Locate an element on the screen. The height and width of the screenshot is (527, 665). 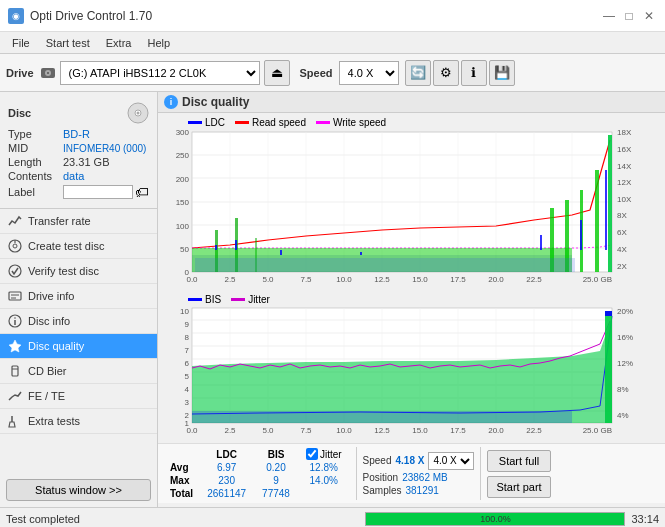
eject-button: ⏏ is located at coordinates (277, 73).